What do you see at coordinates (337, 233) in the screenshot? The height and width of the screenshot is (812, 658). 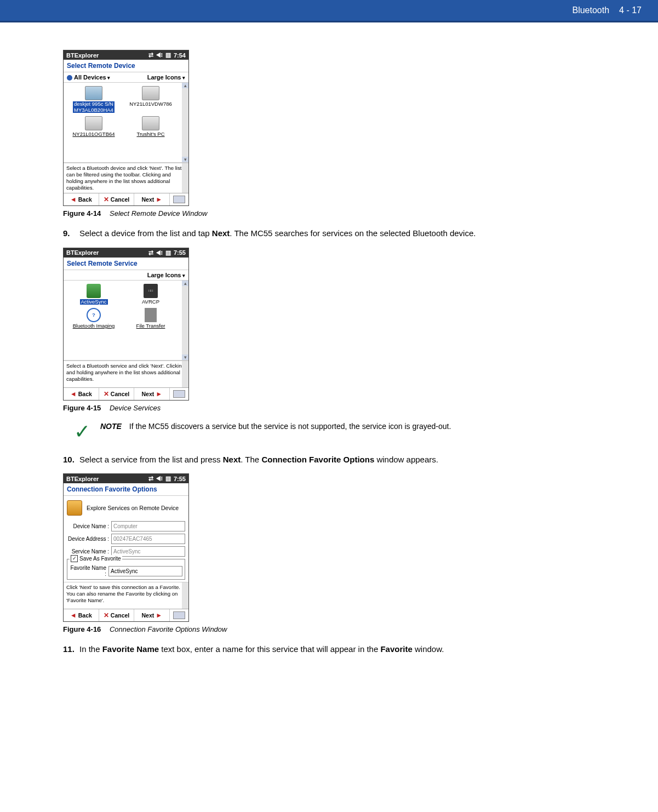 I see `step-body: Select a device from the list and tap Ne…` at bounding box center [337, 233].